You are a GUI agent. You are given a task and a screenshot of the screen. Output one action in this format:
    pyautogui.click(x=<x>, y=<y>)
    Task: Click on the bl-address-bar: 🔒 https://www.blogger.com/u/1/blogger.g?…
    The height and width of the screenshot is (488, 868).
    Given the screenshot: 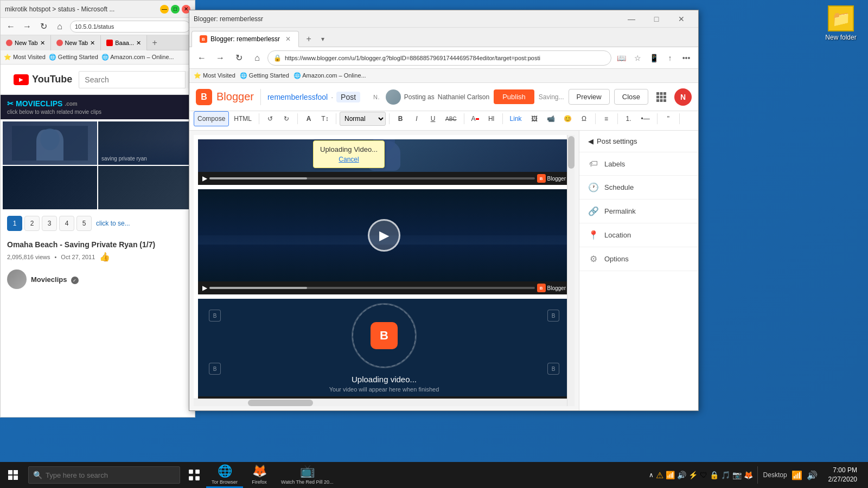 What is the action you would take?
    pyautogui.click(x=439, y=58)
    